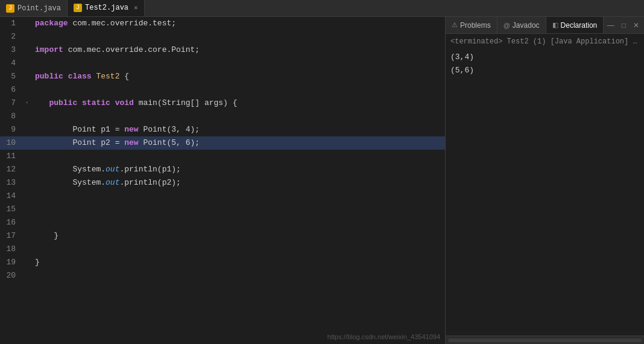 This screenshot has width=644, height=344. What do you see at coordinates (10, 8) in the screenshot?
I see `java-file-icon: J` at bounding box center [10, 8].